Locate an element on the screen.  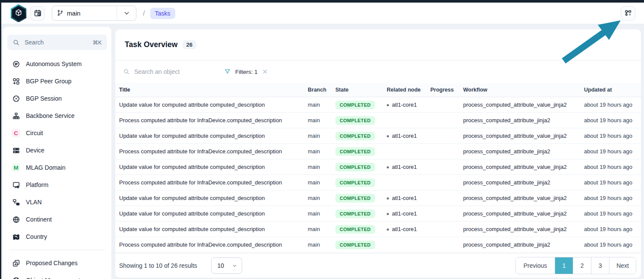
sidebar-item-object-management: Object Management is located at coordinates (57, 276).